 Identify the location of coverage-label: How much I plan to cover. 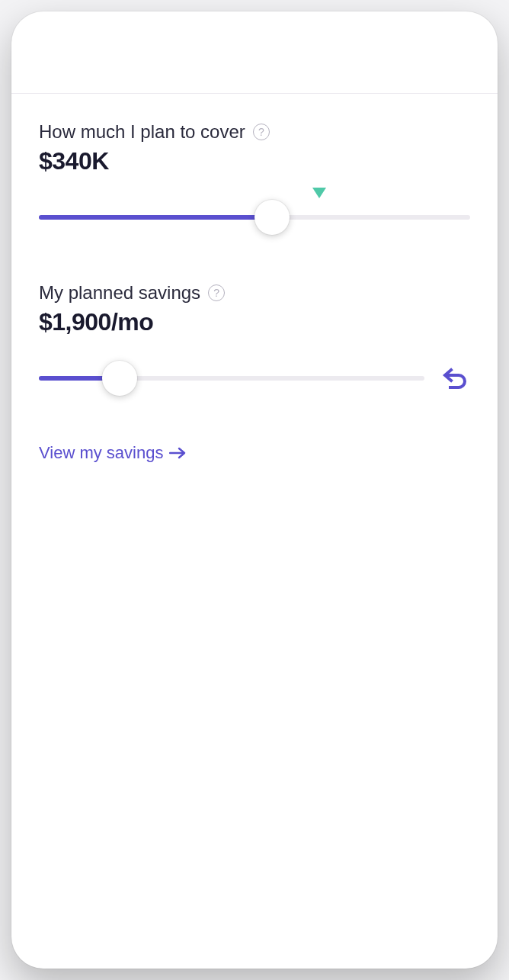
(142, 132).